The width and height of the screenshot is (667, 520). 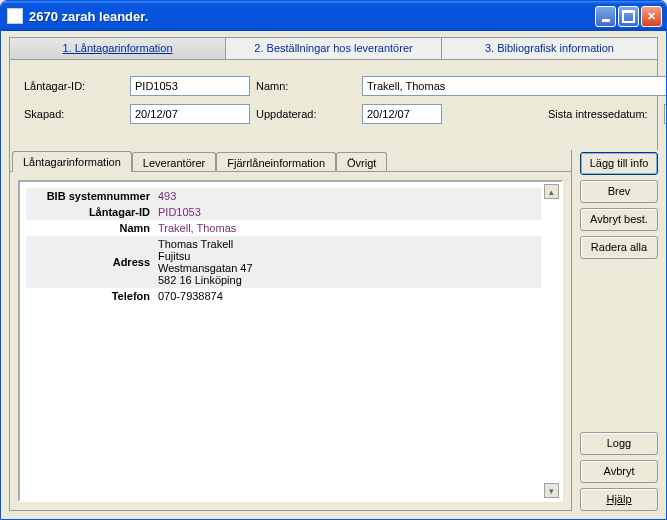 What do you see at coordinates (91, 296) in the screenshot?
I see `row-tel-label: Telefon` at bounding box center [91, 296].